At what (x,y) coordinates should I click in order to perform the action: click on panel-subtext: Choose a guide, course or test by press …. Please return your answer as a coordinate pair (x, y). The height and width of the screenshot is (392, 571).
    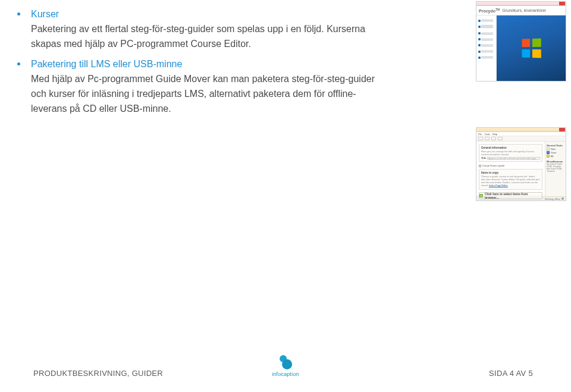
    Looking at the image, I should click on (510, 181).